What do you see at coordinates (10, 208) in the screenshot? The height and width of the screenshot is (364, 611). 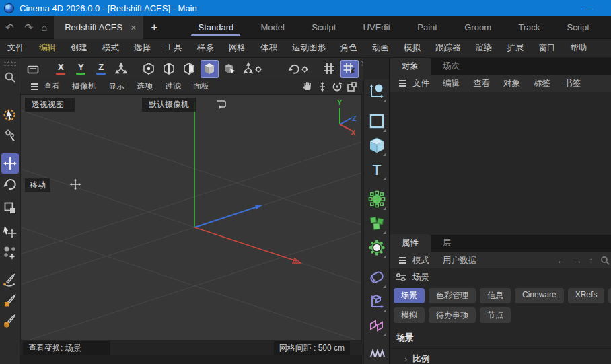 I see `scale-tool-icon` at bounding box center [10, 208].